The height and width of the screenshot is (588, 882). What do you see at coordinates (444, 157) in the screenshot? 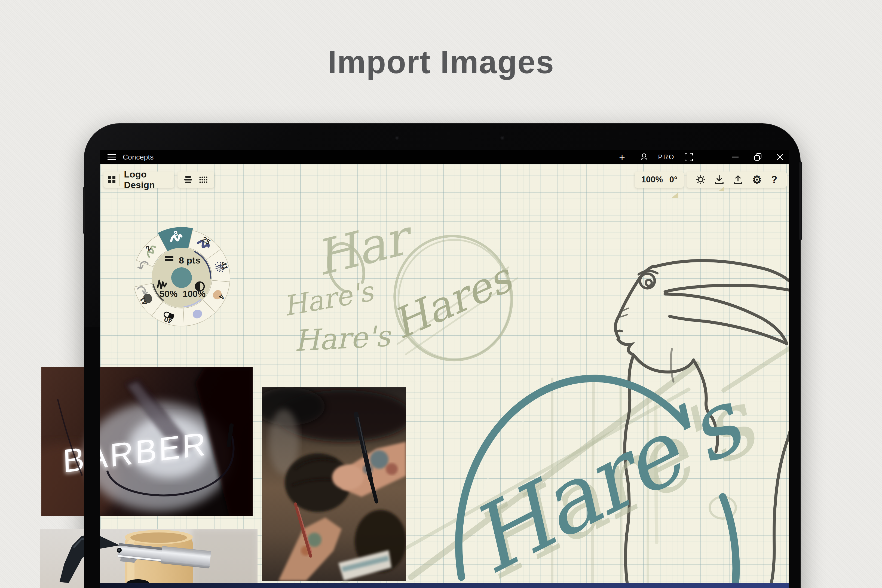
I see `window-titlebar: Concepts + PRO` at bounding box center [444, 157].